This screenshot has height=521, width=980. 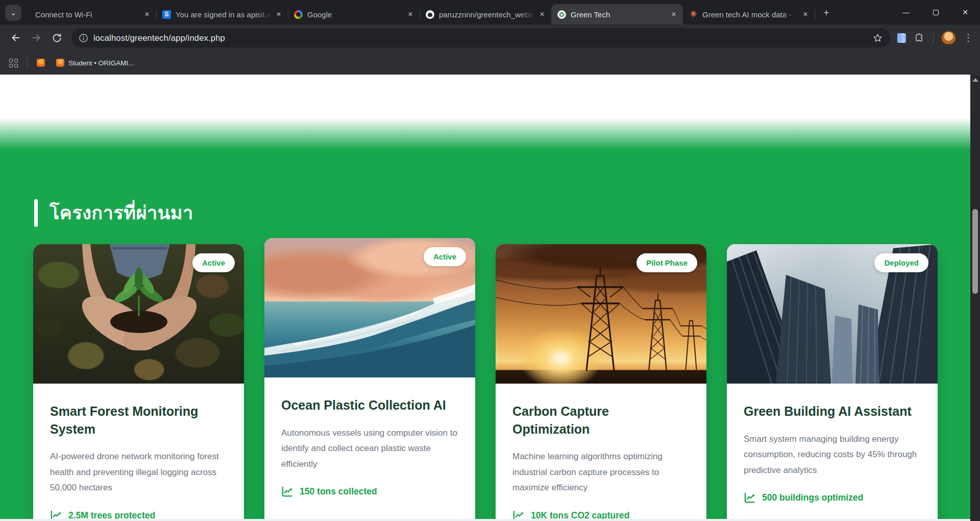 I want to click on tab-strip: ⌄ Connect to Wi-Fi ✕ S You are signed in…, so click(x=490, y=12).